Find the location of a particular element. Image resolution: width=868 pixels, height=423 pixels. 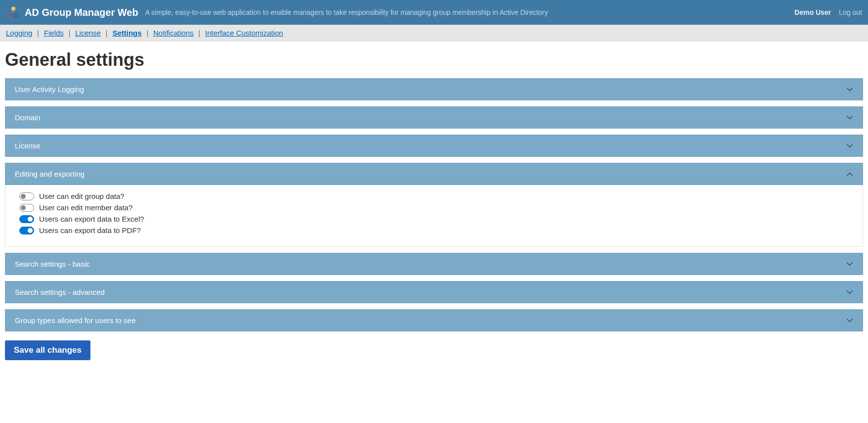

panel-header-domain: Domain is located at coordinates (434, 118).